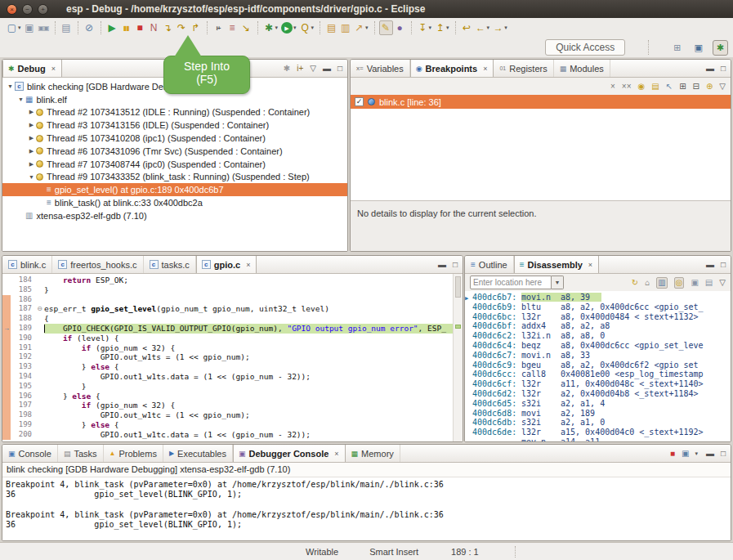  I want to click on thread-row: ▶Thread #5 1073410208 (ipc1) (Suspended …, so click(175, 138).